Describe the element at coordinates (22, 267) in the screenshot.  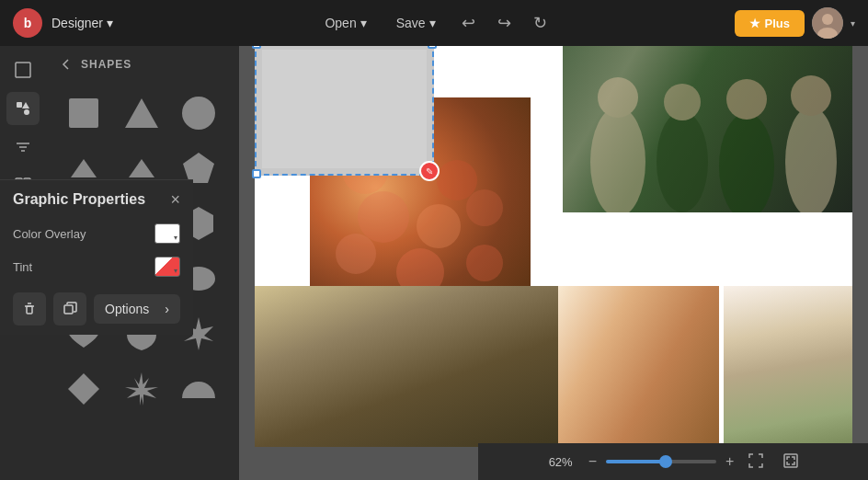
I see `tint-label: Tint` at that location.